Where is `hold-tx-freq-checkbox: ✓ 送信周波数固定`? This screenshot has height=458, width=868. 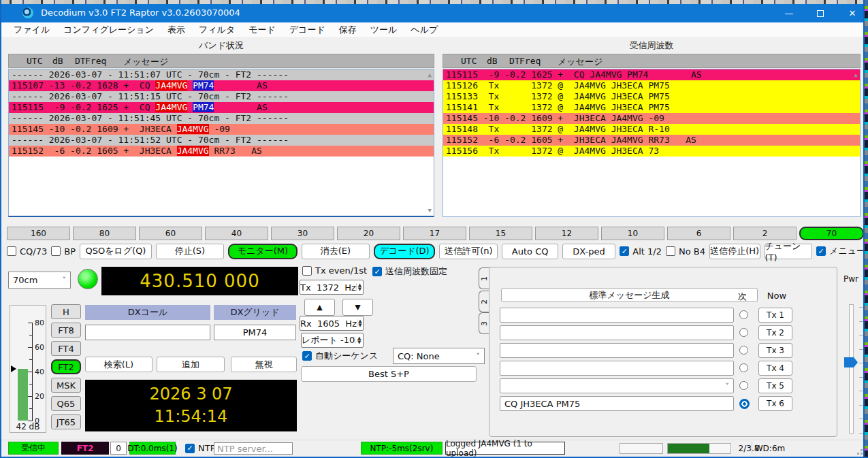
hold-tx-freq-checkbox: ✓ 送信周波数固定 is located at coordinates (410, 272).